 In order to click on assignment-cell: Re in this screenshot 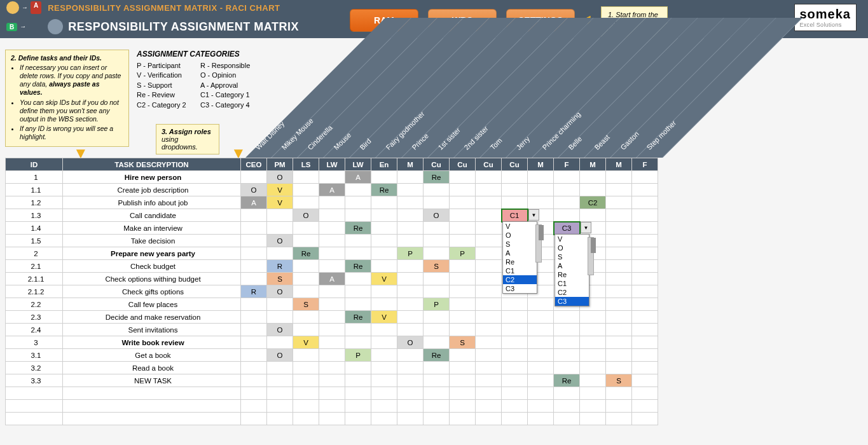, I will do `click(359, 317)`.